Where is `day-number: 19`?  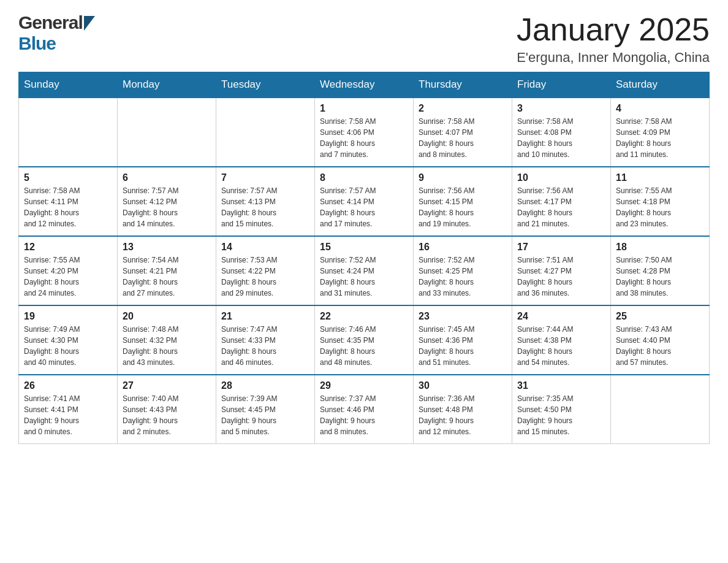 day-number: 19 is located at coordinates (68, 316).